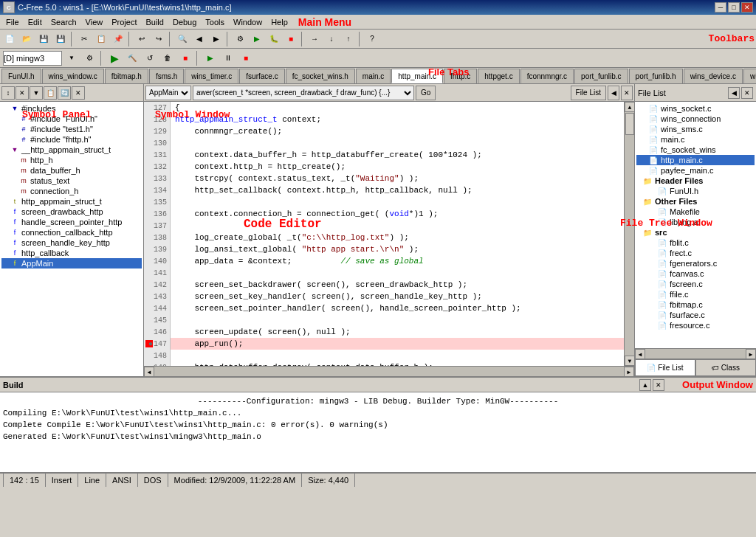 The height and width of the screenshot is (537, 756). I want to click on tree-include-test1: # #include "test1.h", so click(72, 129).